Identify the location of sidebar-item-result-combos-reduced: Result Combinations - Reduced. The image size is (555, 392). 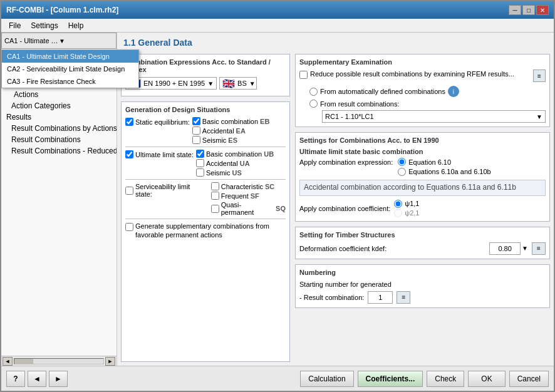
(59, 151).